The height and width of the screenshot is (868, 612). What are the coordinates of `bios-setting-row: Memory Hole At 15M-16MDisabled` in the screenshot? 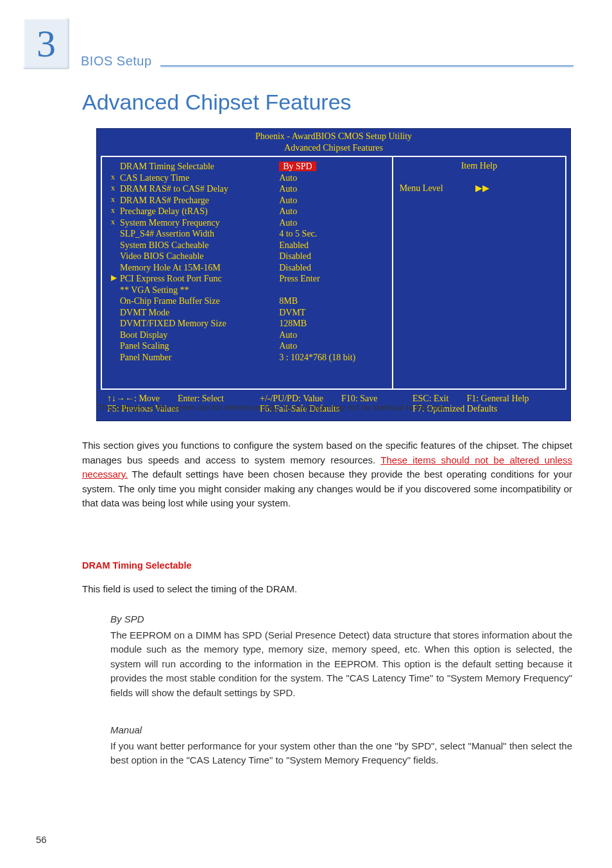 It's located at (248, 268).